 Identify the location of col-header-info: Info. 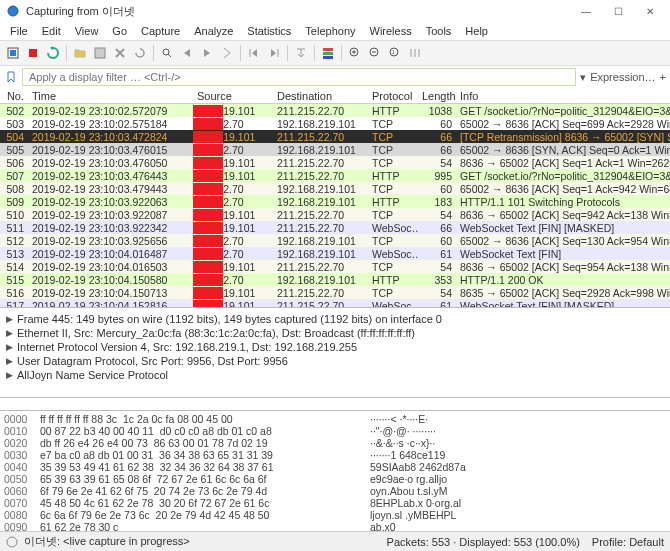
(563, 96).